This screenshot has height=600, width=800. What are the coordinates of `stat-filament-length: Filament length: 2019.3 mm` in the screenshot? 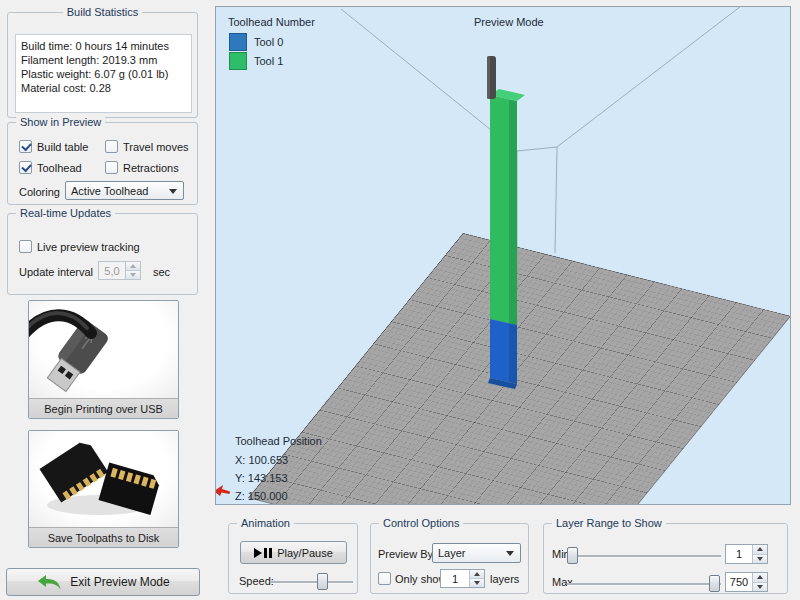 It's located at (104, 60).